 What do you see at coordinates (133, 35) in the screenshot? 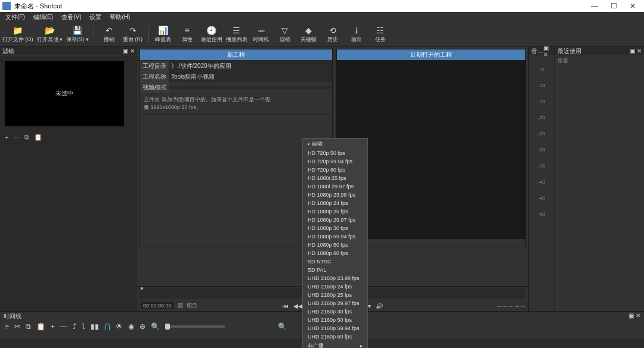
I see `toolbar-redo-button: ↷重做 (R)` at bounding box center [133, 35].